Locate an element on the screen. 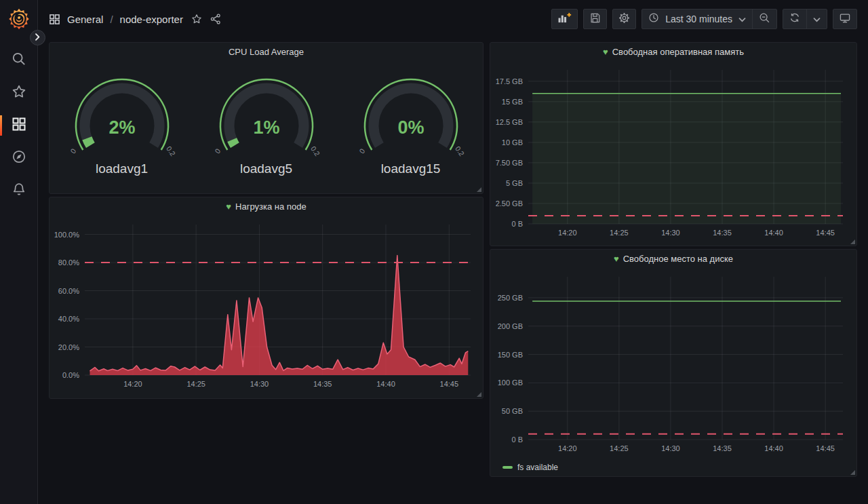 The height and width of the screenshot is (504, 868). dashboards-icon is located at coordinates (19, 125).